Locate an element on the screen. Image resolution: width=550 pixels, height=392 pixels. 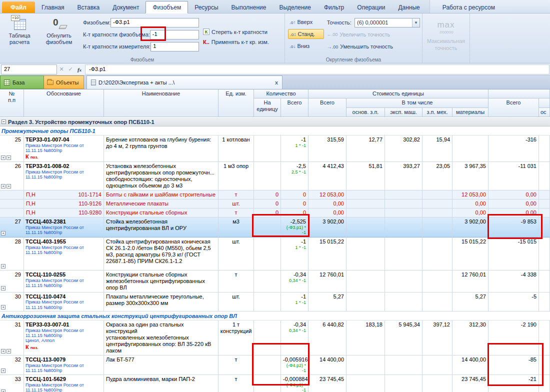
decrease-precision-button: →.00 Уменьшить точность is located at coordinates (374, 46).